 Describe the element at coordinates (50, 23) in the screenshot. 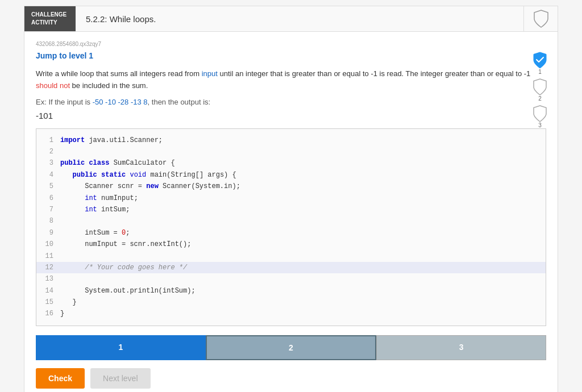

I see `challenge-line2: ACTIVITY` at that location.